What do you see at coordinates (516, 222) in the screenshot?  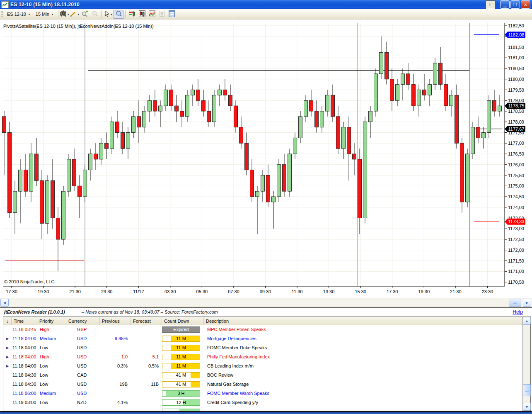 I see `price-marker-label: 1173,33` at bounding box center [516, 222].